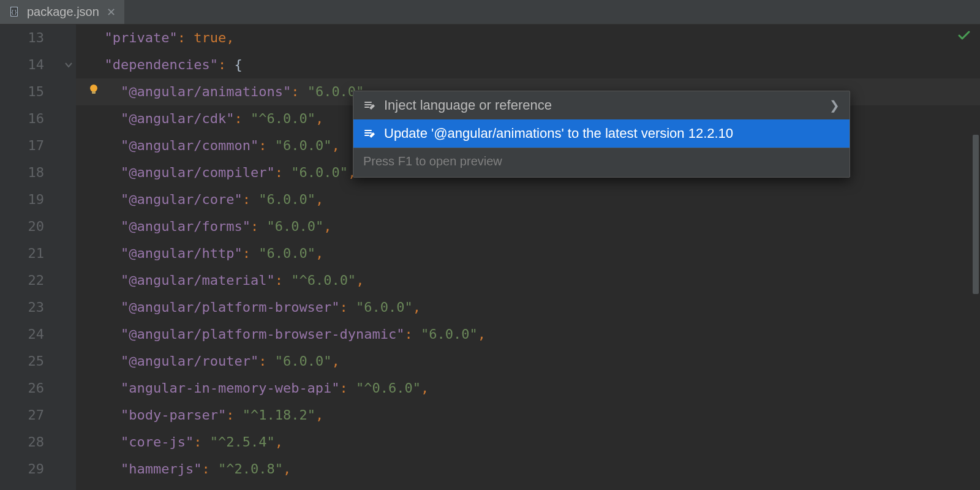 Image resolution: width=980 pixels, height=490 pixels. Describe the element at coordinates (834, 105) in the screenshot. I see `chevron-right-icon: ❯` at that location.